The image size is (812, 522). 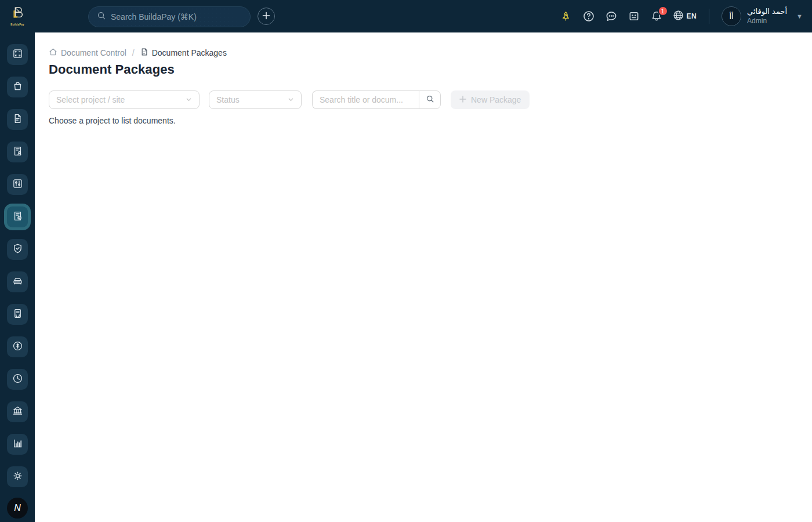 I want to click on sidebar-bottom-avatar: N, so click(x=17, y=508).